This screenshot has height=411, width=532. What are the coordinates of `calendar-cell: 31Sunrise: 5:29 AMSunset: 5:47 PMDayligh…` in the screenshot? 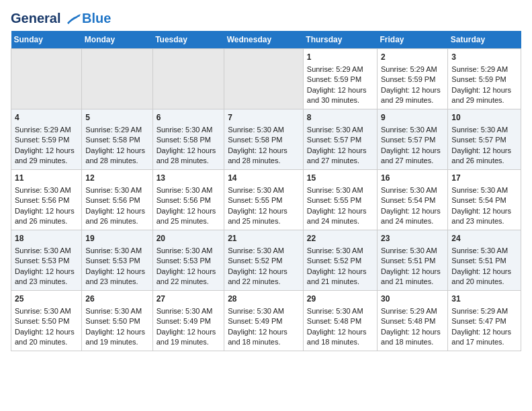 It's located at (485, 321).